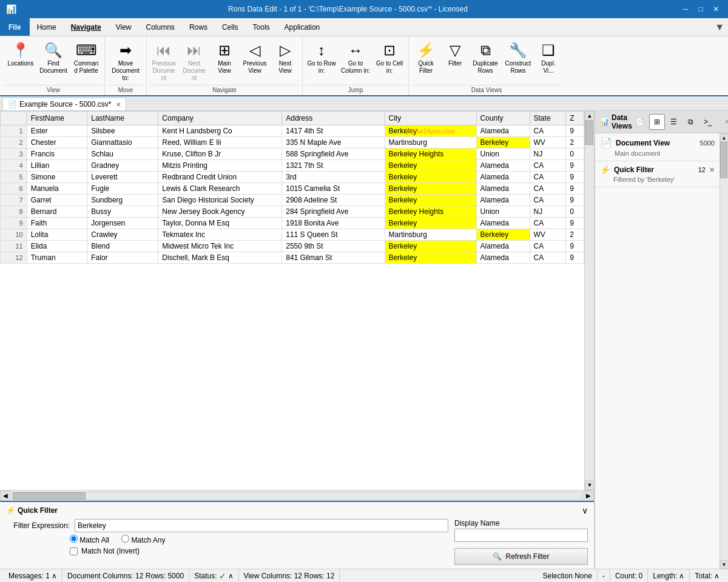  Describe the element at coordinates (334, 177) in the screenshot. I see `cell-address: 3rd` at that location.